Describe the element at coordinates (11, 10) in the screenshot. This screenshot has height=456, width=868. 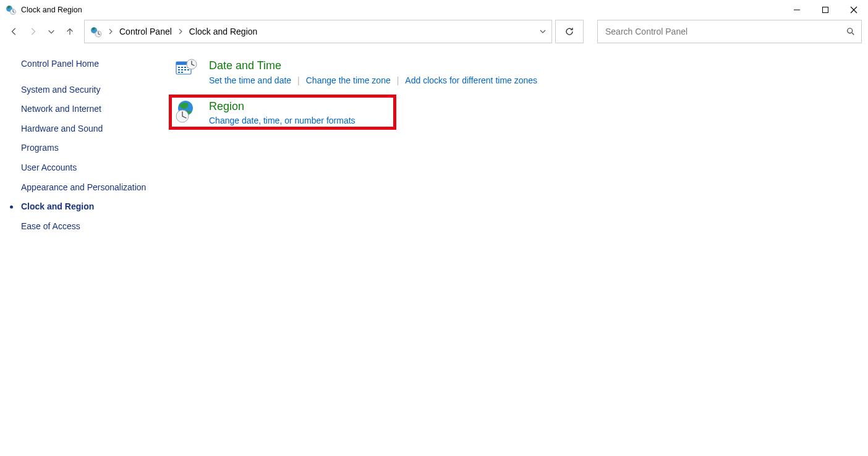
I see `clock-region-icon` at that location.